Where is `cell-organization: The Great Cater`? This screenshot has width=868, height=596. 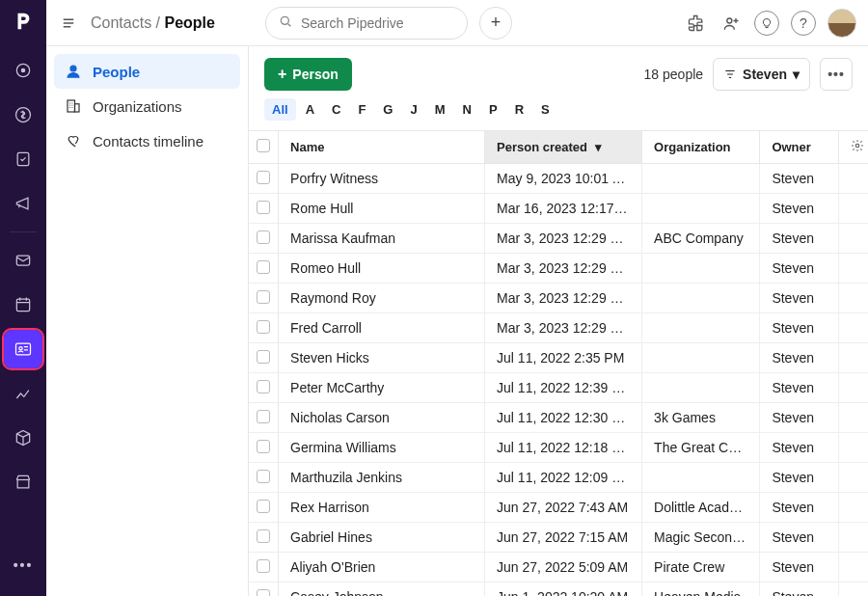 cell-organization: The Great Cater is located at coordinates (701, 447).